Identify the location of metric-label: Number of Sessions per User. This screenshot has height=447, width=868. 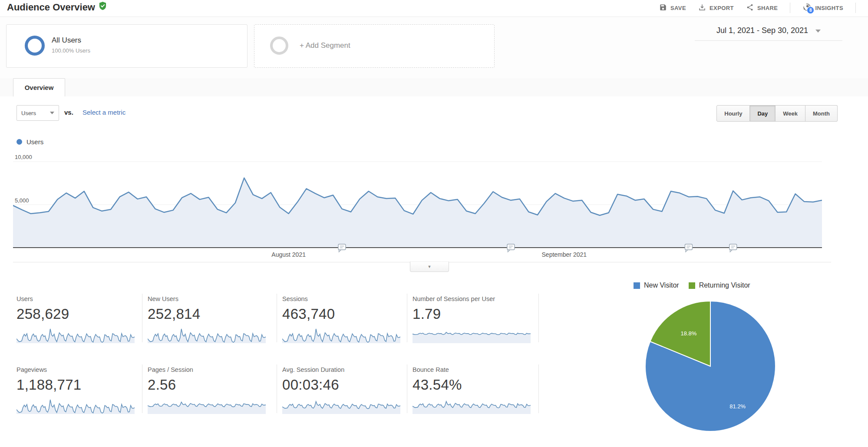
(472, 299).